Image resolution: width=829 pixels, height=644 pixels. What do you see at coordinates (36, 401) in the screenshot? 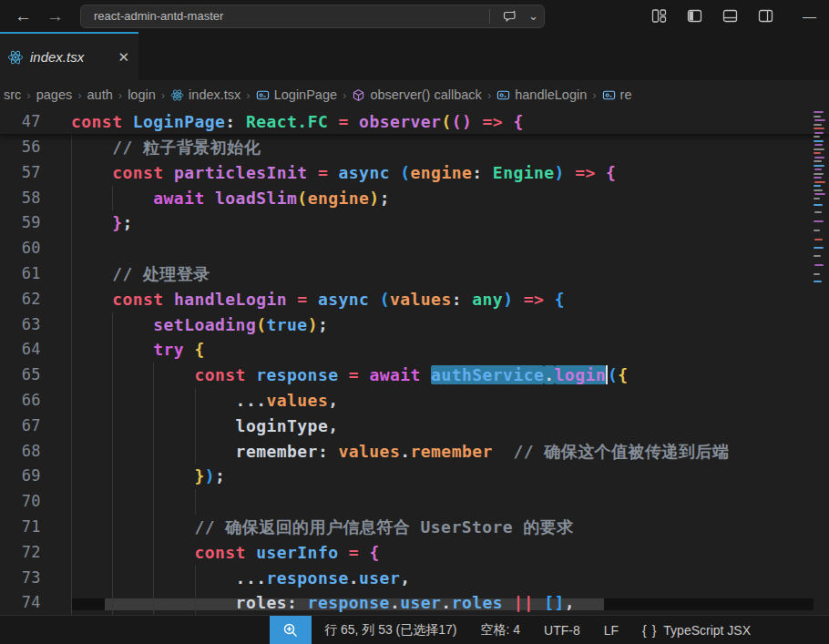
I see `line-number: 66` at bounding box center [36, 401].